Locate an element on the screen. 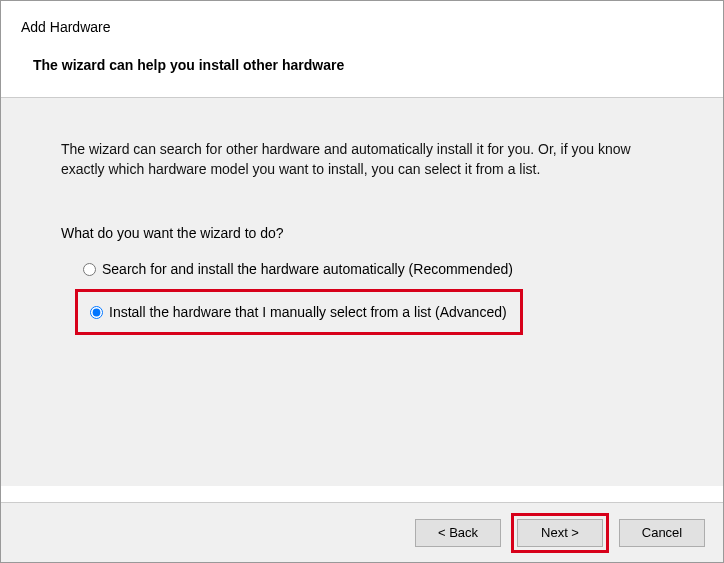  cancel-button: Cancel is located at coordinates (662, 533).